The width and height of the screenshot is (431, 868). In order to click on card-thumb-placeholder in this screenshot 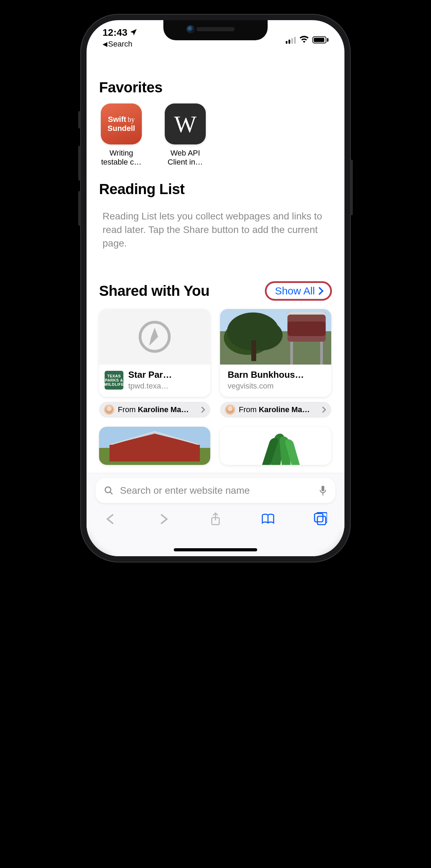, I will do `click(155, 337)`.